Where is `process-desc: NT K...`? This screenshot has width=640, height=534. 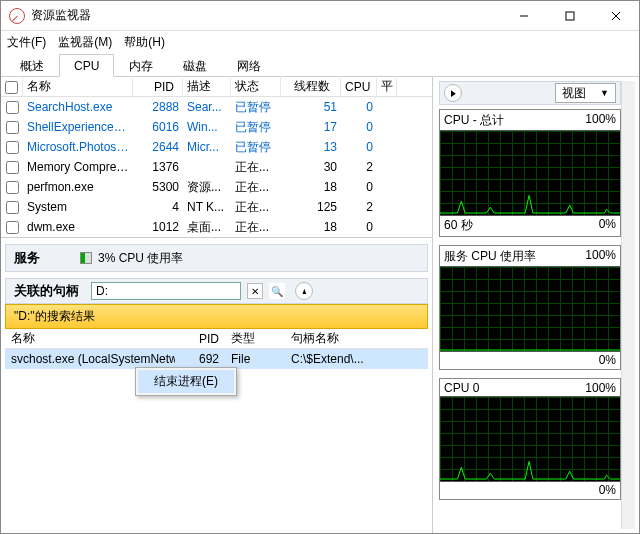 process-desc: NT K... is located at coordinates (207, 207).